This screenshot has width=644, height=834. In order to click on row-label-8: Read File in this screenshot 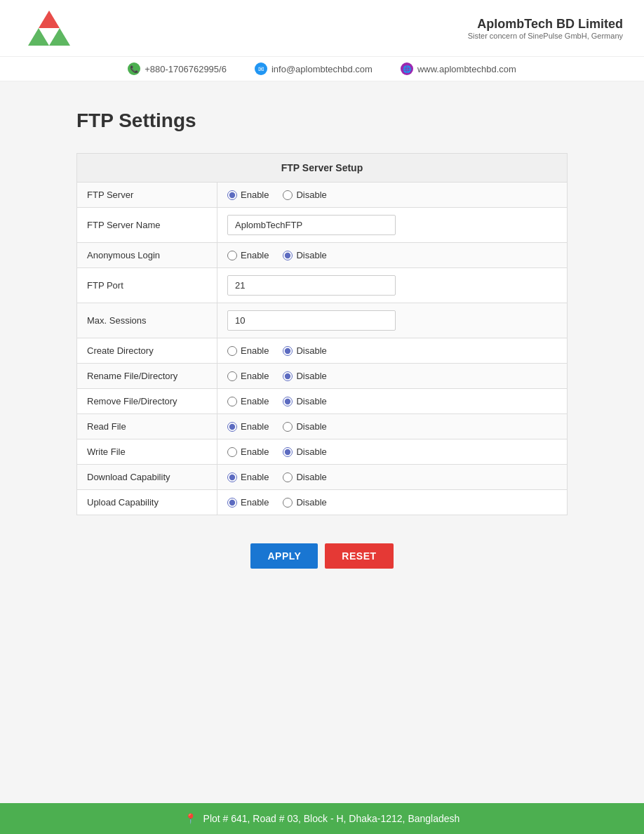, I will do `click(147, 427)`.